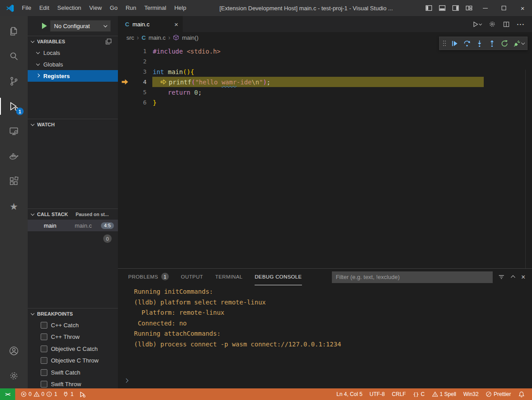 The width and height of the screenshot is (532, 400). I want to click on tab-terminal: TERMINAL, so click(229, 277).